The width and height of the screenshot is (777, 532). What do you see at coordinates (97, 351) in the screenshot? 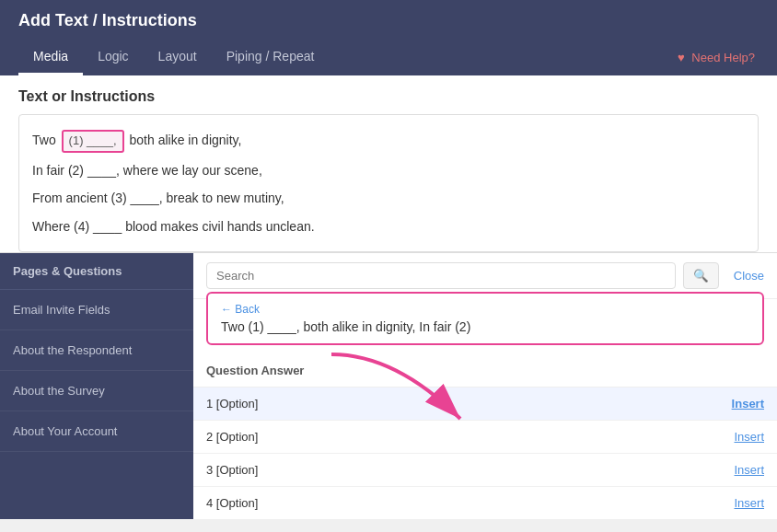
I see `sidebar-item-about-respondent: About the Respondent` at bounding box center [97, 351].